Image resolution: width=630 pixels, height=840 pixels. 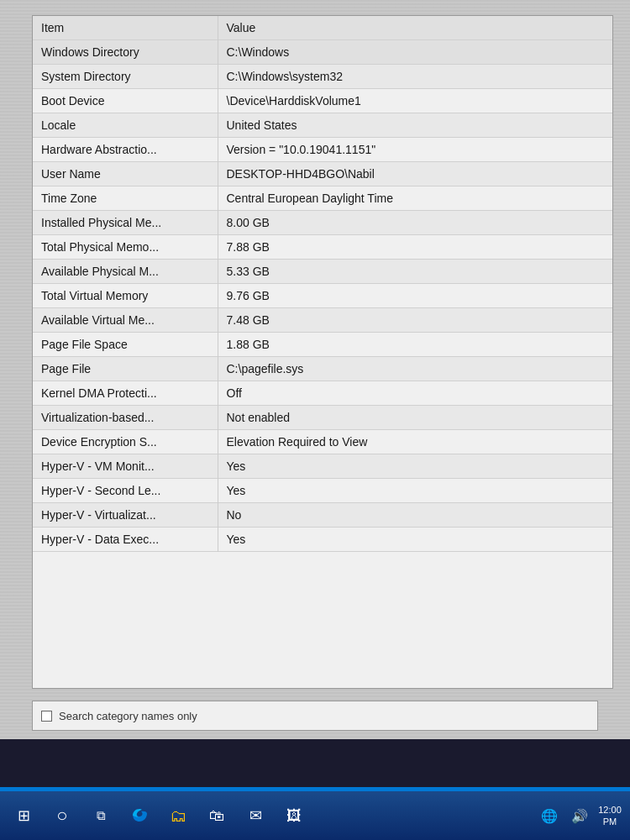 I want to click on table-row: User Name DESKTOP-HHD4BGO\Nabil, so click(x=323, y=175).